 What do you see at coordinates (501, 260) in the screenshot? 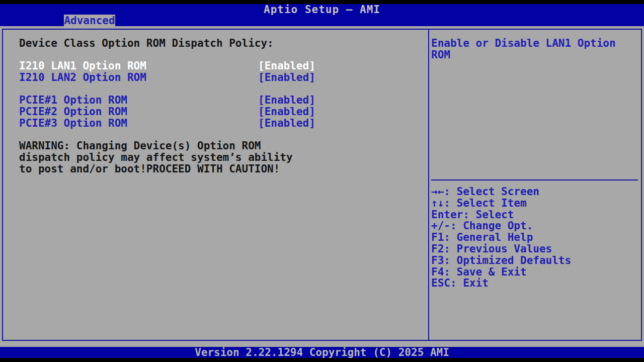
I see `legend-item: F3: Optimized Defaults` at bounding box center [501, 260].